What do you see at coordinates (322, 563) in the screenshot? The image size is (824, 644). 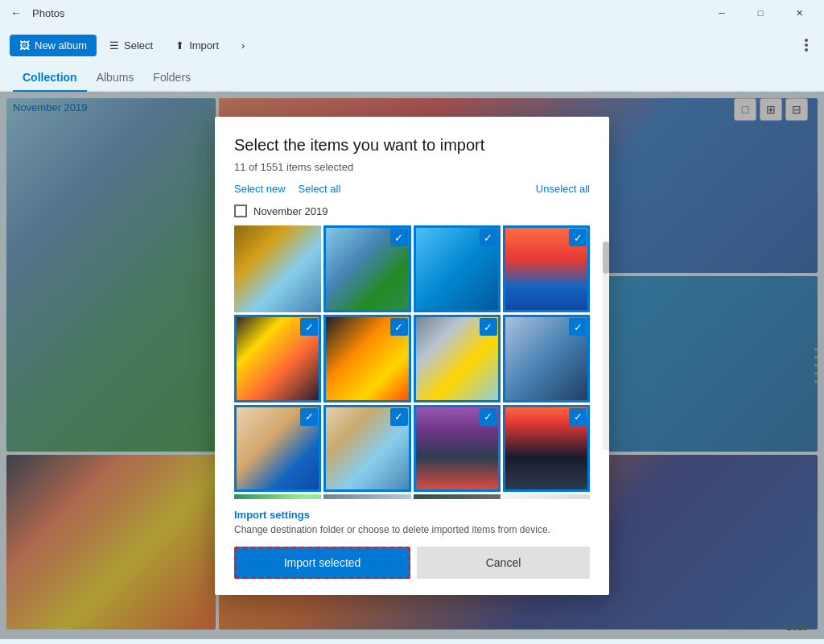 I see `import-selected-button: Import selected` at bounding box center [322, 563].